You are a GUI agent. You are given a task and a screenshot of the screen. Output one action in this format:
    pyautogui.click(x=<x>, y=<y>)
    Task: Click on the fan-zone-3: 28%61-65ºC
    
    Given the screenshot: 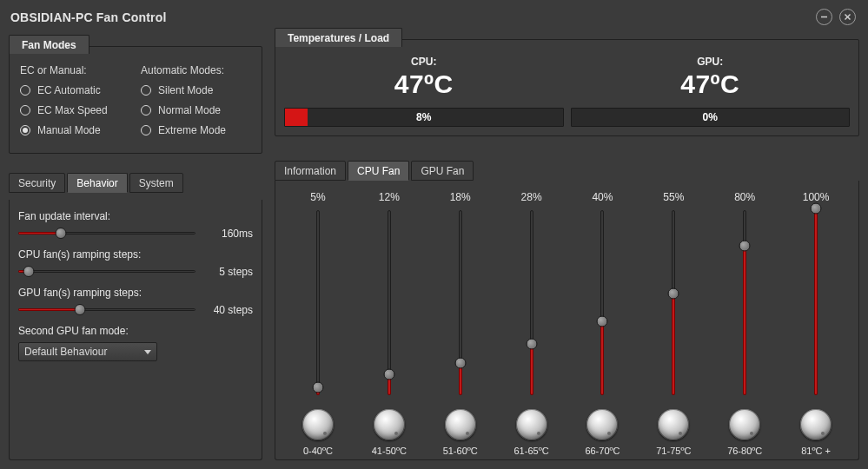 What is the action you would take?
    pyautogui.click(x=532, y=323)
    